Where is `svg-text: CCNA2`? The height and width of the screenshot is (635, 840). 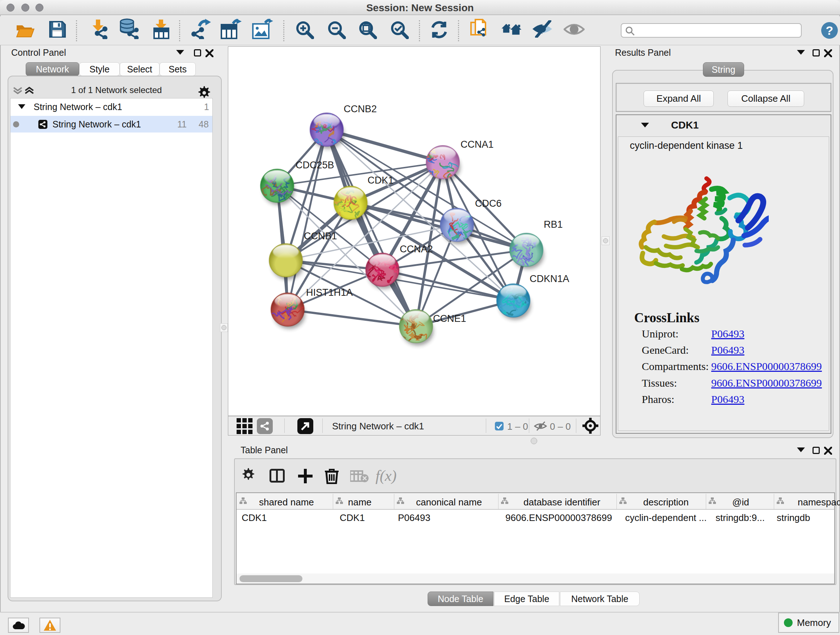
svg-text: CCNA2 is located at coordinates (416, 249).